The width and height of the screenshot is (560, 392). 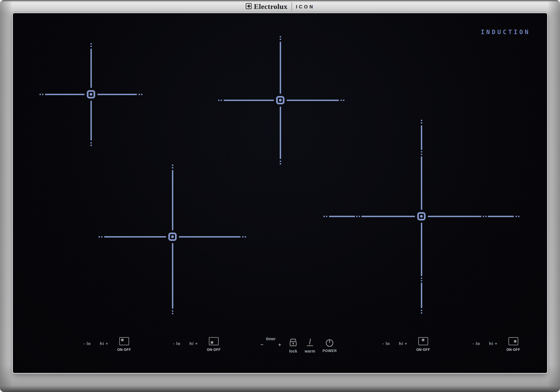 What do you see at coordinates (330, 351) in the screenshot?
I see `power-label: POWER` at bounding box center [330, 351].